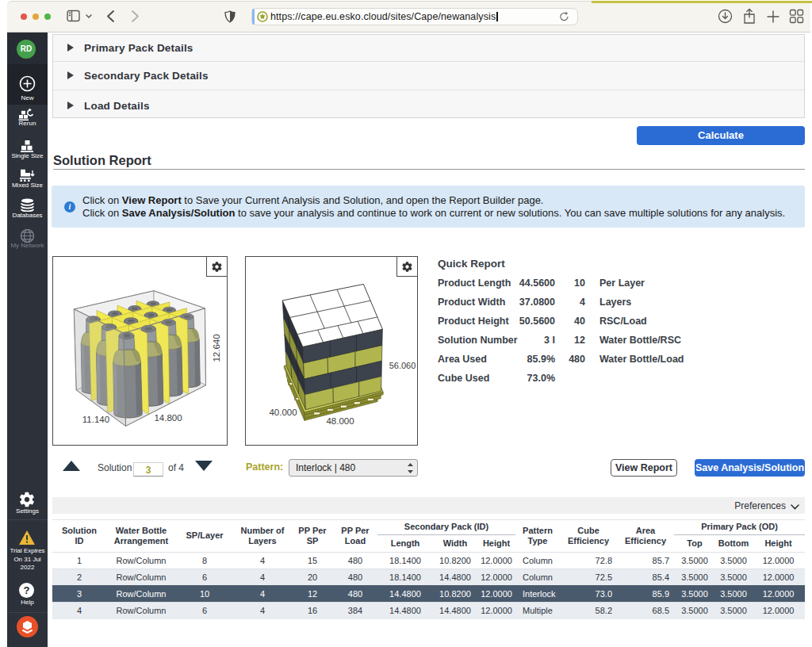 The width and height of the screenshot is (812, 647). What do you see at coordinates (96, 419) in the screenshot?
I see `svg-text: 11.140` at bounding box center [96, 419].